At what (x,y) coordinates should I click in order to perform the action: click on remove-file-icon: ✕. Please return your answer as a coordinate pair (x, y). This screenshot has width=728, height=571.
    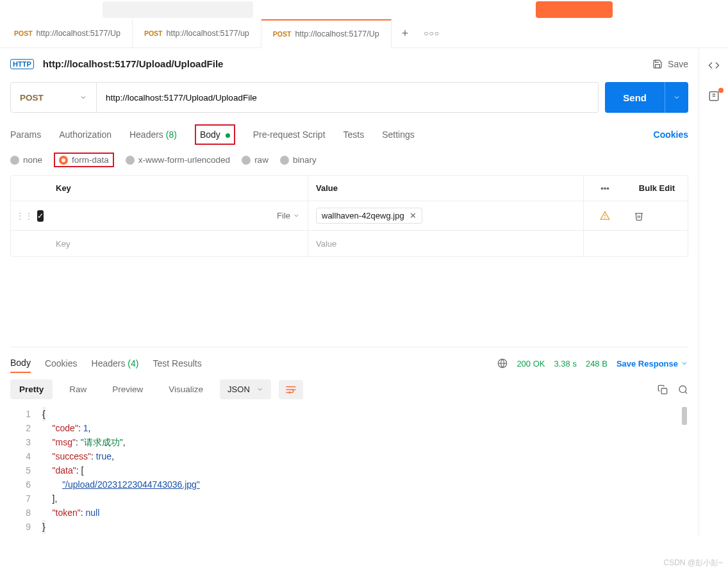
    Looking at the image, I should click on (413, 215).